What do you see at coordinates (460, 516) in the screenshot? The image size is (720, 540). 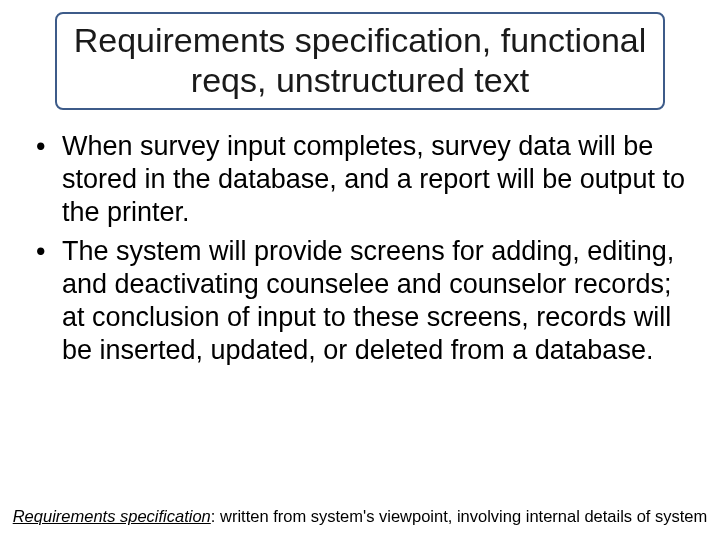 I see `footer-rest: : written from system's viewpoint, invol…` at bounding box center [460, 516].